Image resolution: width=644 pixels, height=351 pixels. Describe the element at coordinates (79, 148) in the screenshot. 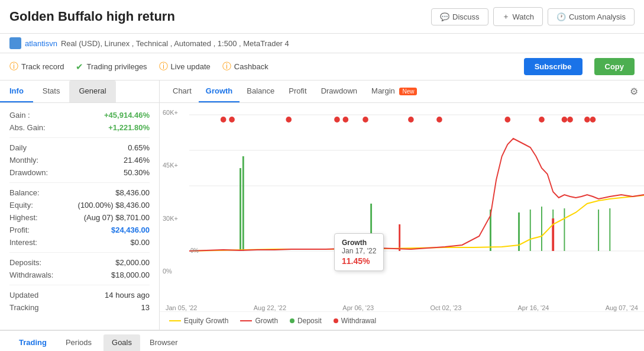

I see `daily-row: Daily 0.65%` at that location.